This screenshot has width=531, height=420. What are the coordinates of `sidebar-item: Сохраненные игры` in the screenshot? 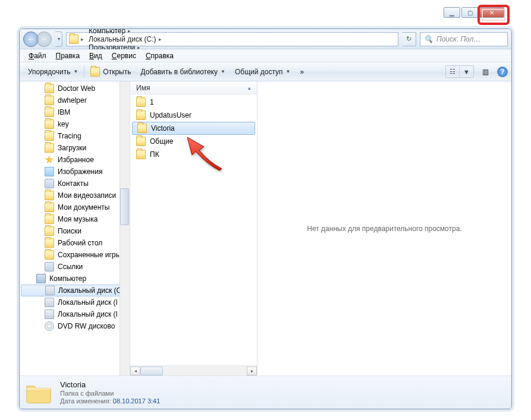 It's located at (75, 255).